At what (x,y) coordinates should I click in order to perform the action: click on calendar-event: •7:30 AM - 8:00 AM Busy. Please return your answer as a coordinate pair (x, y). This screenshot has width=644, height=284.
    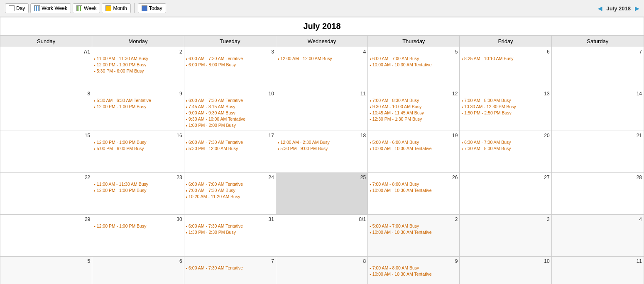
    Looking at the image, I should click on (505, 149).